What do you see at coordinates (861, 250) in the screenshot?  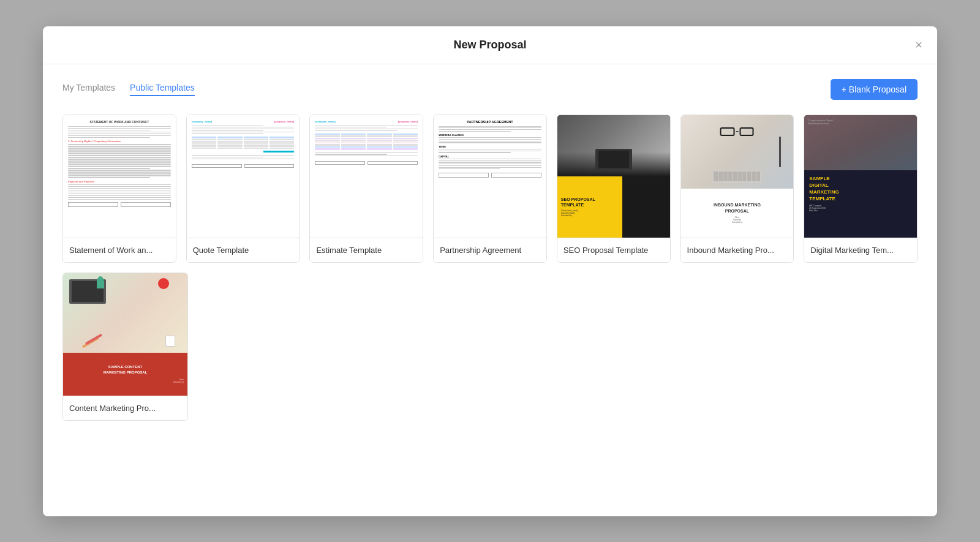 I see `template-label-digital: Digital Marketing Tem...` at bounding box center [861, 250].